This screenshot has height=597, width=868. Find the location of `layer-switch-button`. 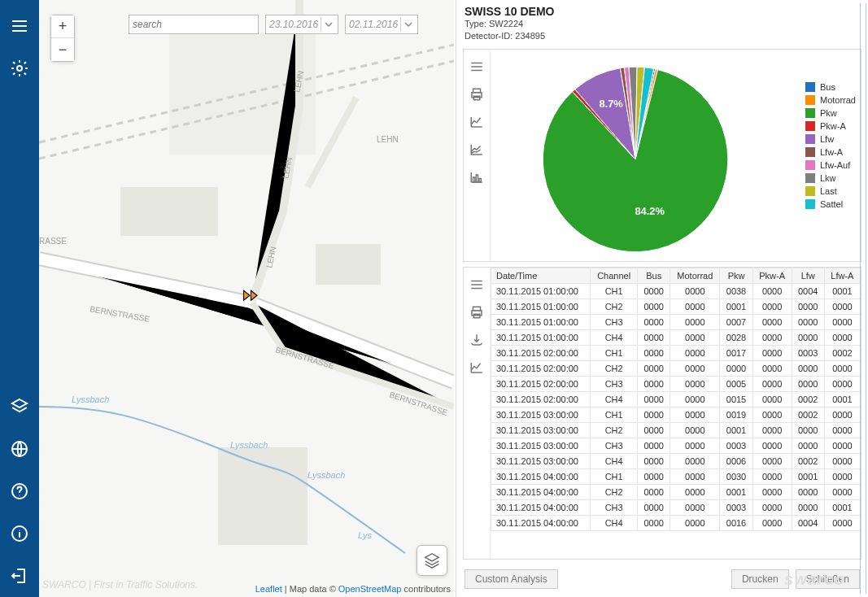

layer-switch-button is located at coordinates (432, 560).